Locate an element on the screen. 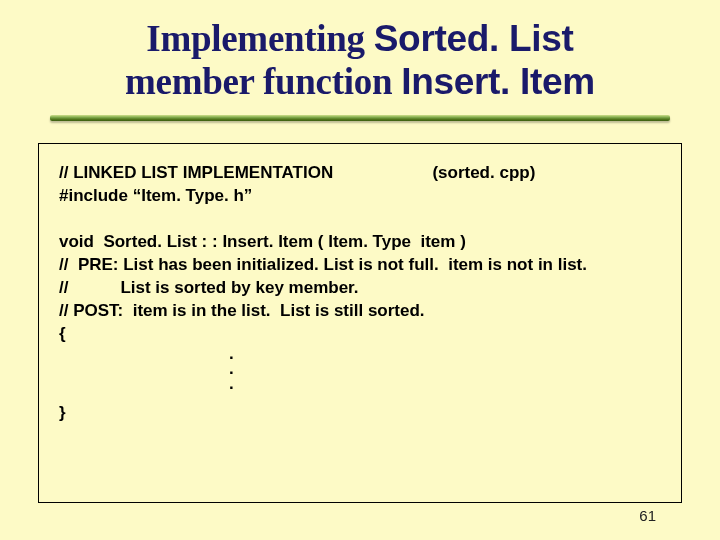 The height and width of the screenshot is (540, 720). title-part-1: Implementing is located at coordinates (260, 38).